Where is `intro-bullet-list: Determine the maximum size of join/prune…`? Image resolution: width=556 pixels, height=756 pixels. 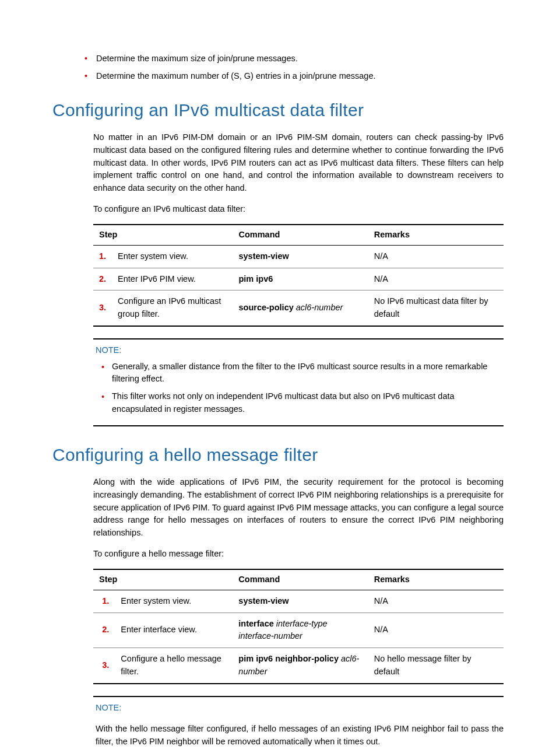
intro-bullet-list: Determine the maximum size of join/prune… is located at coordinates (278, 68).